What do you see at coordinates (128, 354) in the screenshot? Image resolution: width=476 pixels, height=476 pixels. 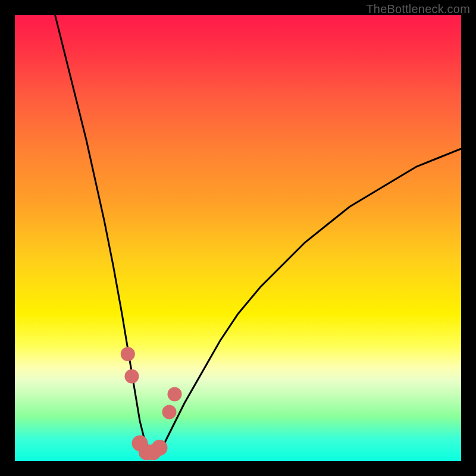 I see `marker-left-upper` at bounding box center [128, 354].